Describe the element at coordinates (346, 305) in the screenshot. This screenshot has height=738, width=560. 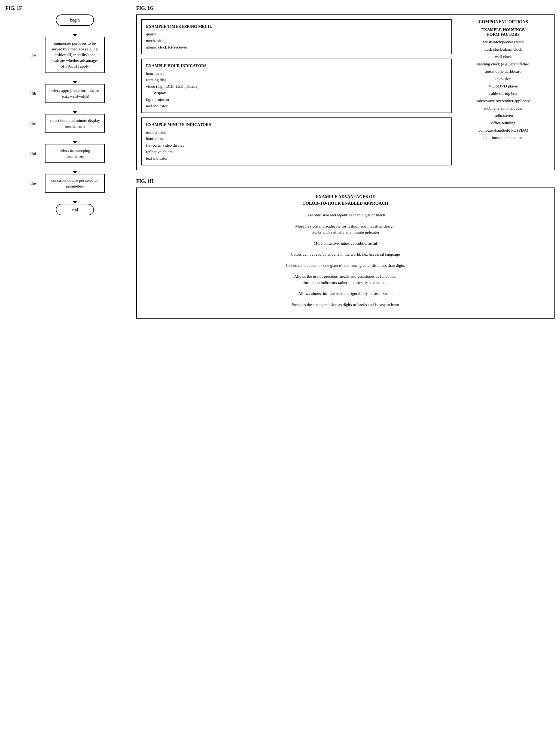
I see `fig1h-item-8: Provides the same precision as digits or…` at that location.